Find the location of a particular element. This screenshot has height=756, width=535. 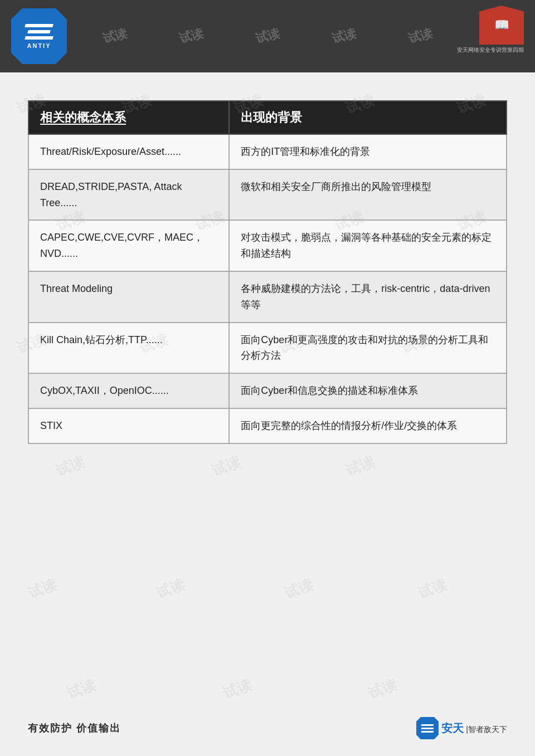

table-cell-right-1: 微软和相关安全厂商所推出的风险管理模型 is located at coordinates (368, 195).